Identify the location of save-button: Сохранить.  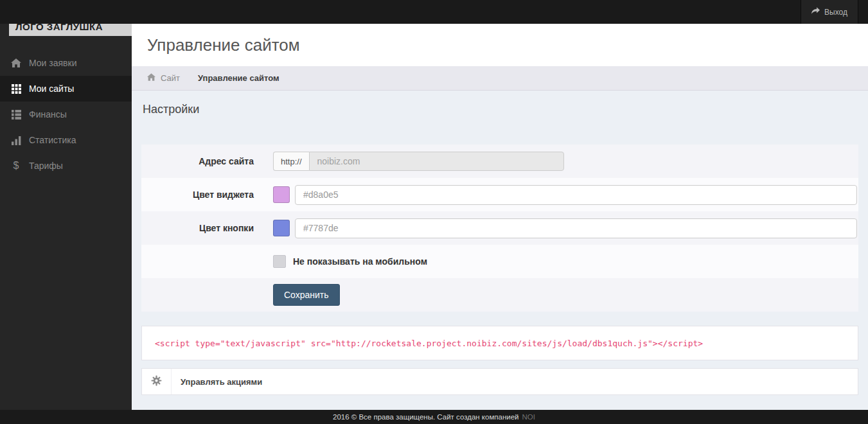
(306, 295).